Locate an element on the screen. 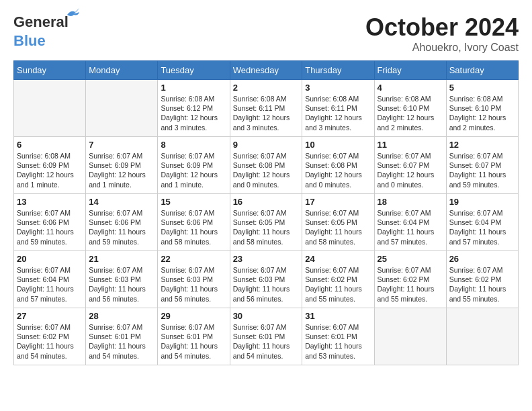 The height and width of the screenshot is (411, 532). weekday-header-row: SundayMondayTuesdayWednesdayThursdayFrid… is located at coordinates (266, 71).